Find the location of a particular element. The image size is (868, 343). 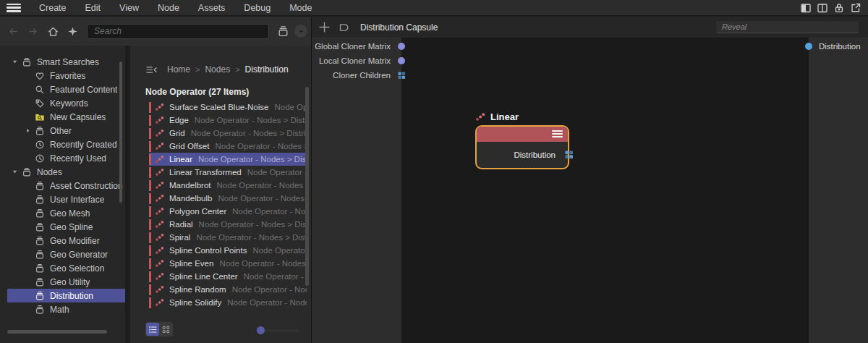

thumbnail-size-slider is located at coordinates (278, 331).